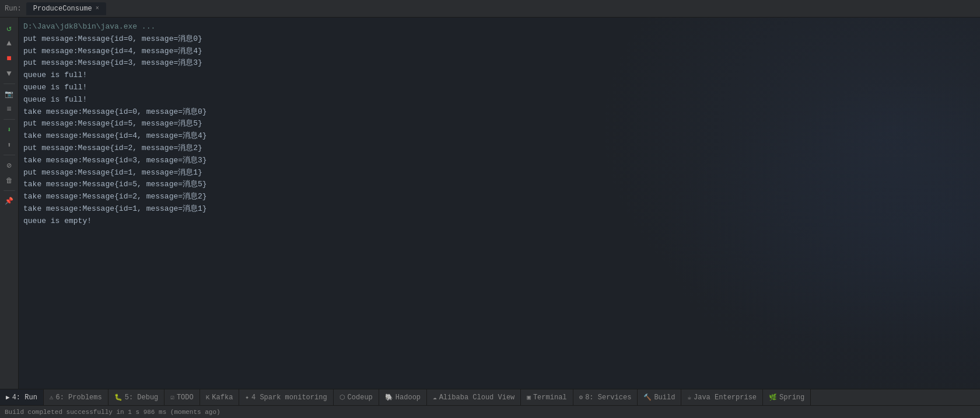 The height and width of the screenshot is (418, 980). I want to click on trash-button: 🗑, so click(9, 180).